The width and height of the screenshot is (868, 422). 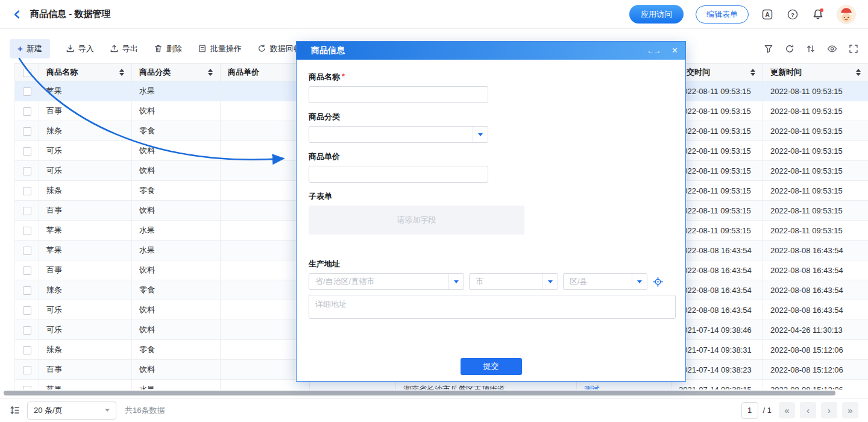 What do you see at coordinates (321, 197) in the screenshot?
I see `subform-label: 子表单` at bounding box center [321, 197].